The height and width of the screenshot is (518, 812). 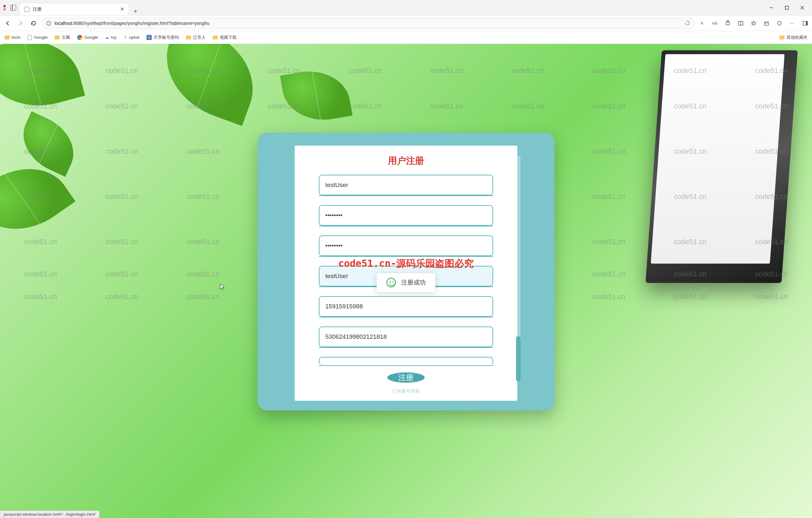 I want to click on retry-icon, so click(x=687, y=23).